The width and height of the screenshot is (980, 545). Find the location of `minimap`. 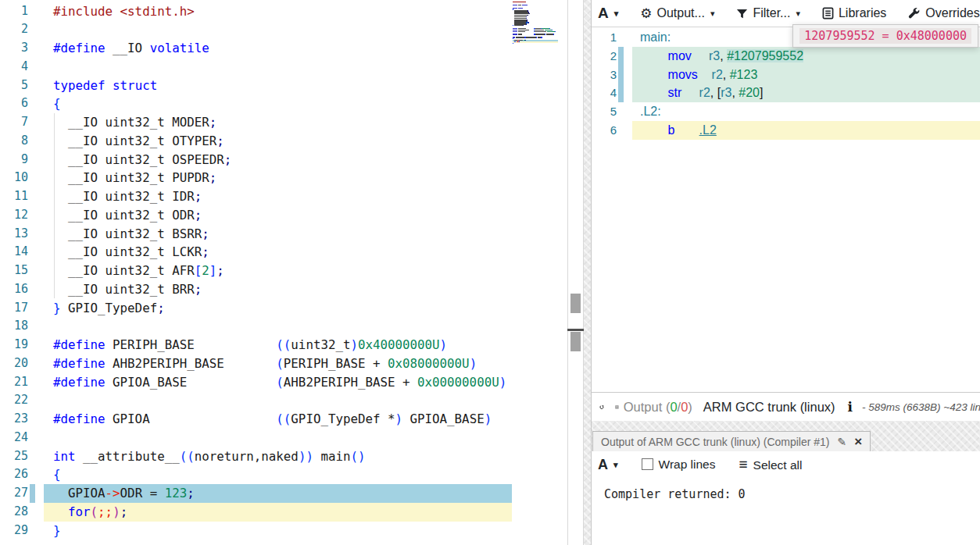

minimap is located at coordinates (535, 272).